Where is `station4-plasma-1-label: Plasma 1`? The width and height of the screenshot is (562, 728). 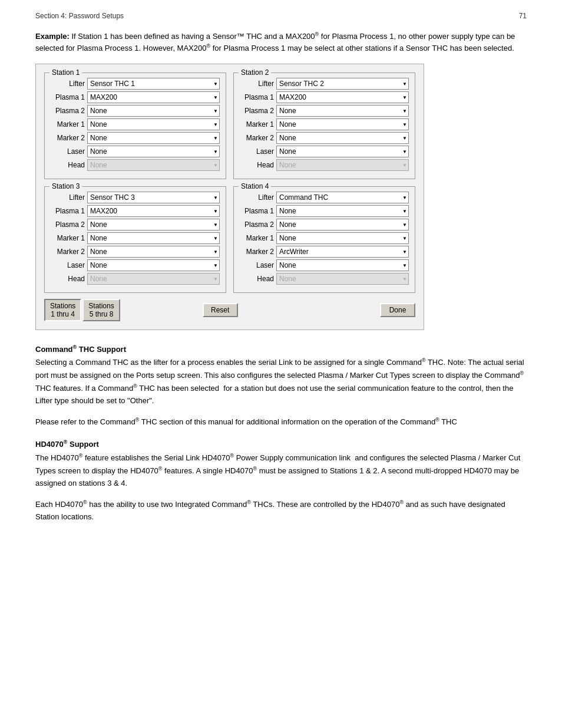 station4-plasma-1-label: Plasma 1 is located at coordinates (257, 211).